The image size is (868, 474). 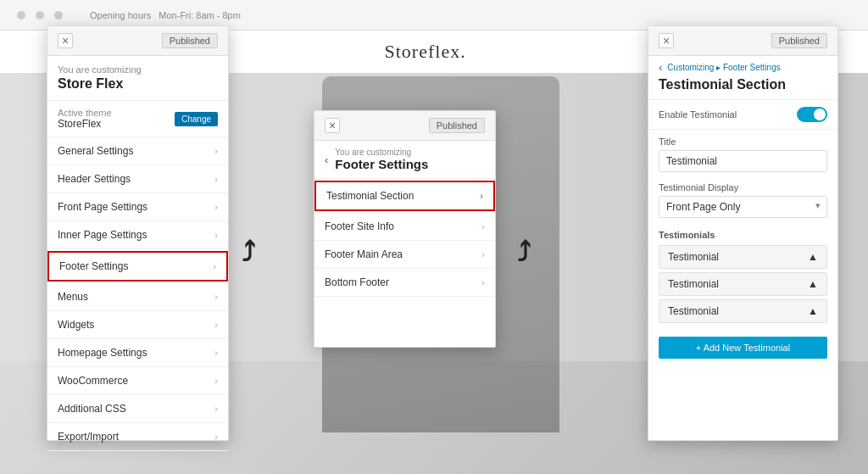 I want to click on panel3-breadcrumb: Customizing ▸ Footer Settings, so click(x=724, y=68).